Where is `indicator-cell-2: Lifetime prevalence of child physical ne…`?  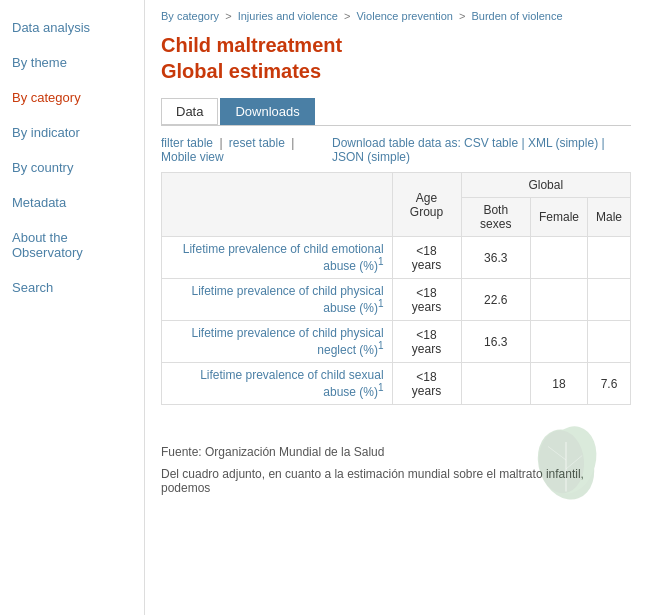
indicator-cell-2: Lifetime prevalence of child physical ne… is located at coordinates (278, 342).